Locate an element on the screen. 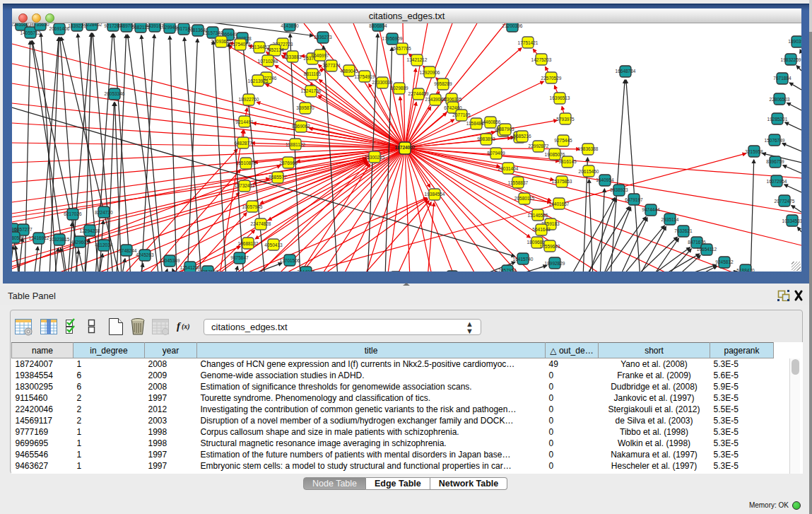  svg-text: 9214491 is located at coordinates (245, 122).